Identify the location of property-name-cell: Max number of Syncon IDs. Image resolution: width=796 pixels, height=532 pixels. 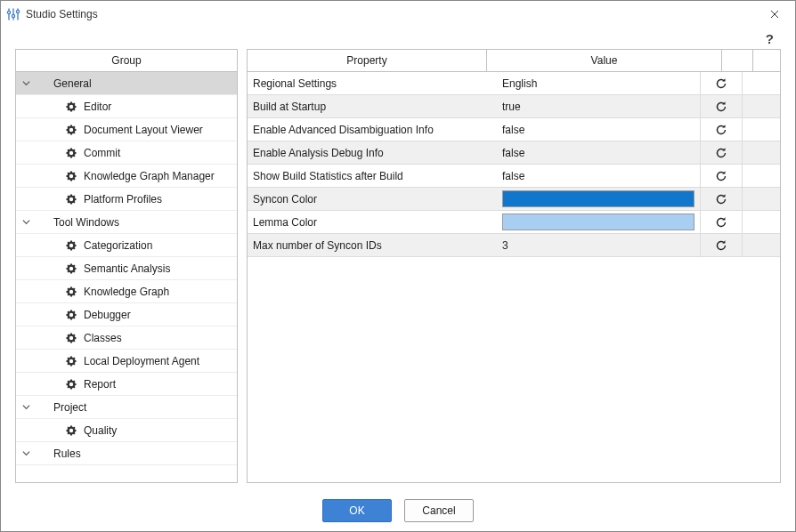
(372, 246).